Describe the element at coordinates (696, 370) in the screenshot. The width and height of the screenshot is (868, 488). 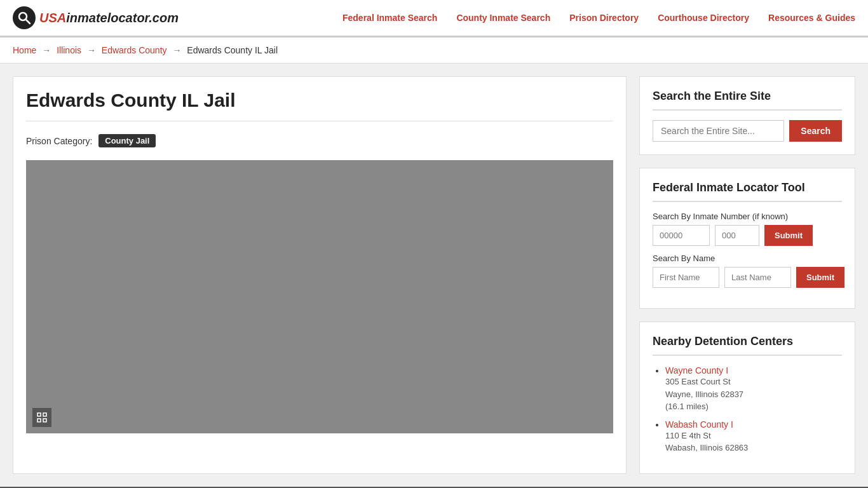
I see `nearby-link-wayne: Wayne County I` at that location.